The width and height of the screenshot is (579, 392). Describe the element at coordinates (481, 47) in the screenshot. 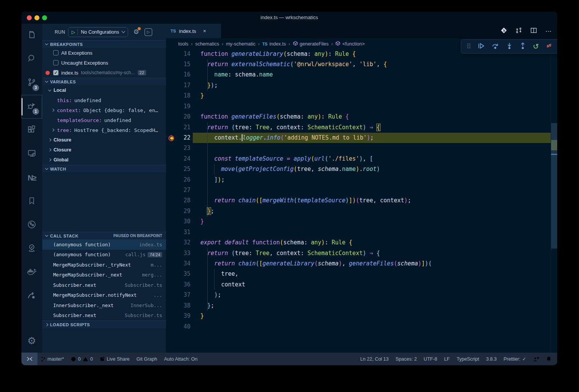

I see `continue-icon` at that location.